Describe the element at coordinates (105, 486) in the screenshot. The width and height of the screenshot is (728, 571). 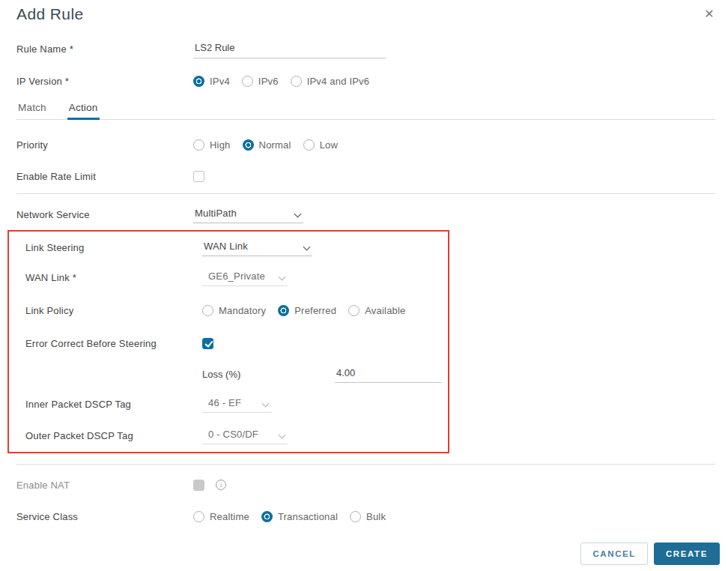
I see `enable-nat-label: Enable NAT` at that location.